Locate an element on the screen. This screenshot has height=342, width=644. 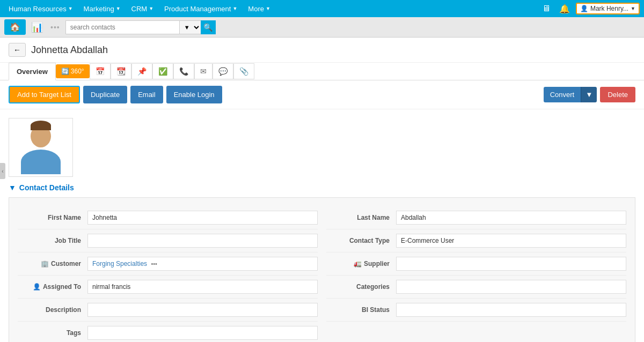
tab-checklist: ✅ is located at coordinates (163, 71).